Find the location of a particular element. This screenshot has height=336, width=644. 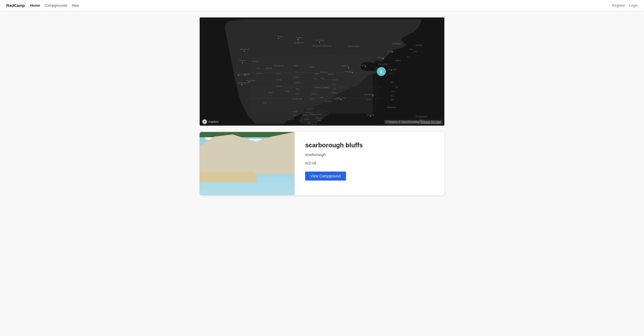

svg-text: LA. is located at coordinates (312, 99).